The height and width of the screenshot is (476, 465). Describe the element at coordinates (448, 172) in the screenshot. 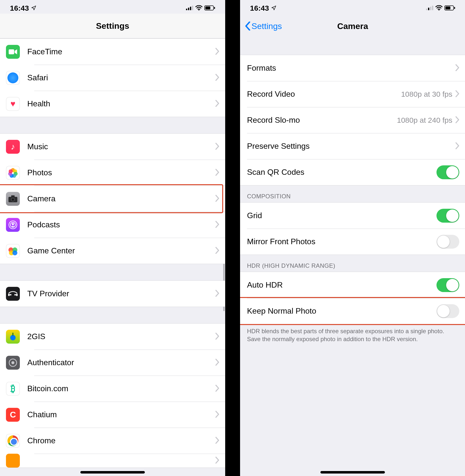

I see `toggle-qrcodes` at that location.